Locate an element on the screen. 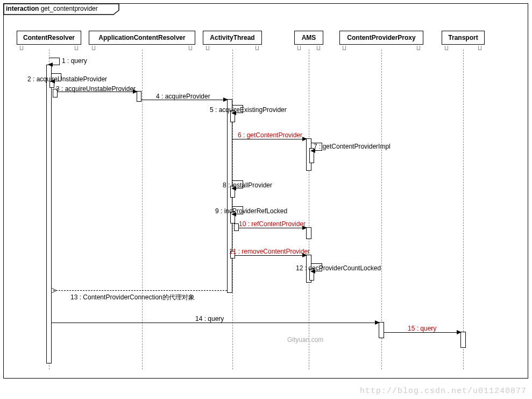 The height and width of the screenshot is (399, 532). lifeline-acr is located at coordinates (142, 209).